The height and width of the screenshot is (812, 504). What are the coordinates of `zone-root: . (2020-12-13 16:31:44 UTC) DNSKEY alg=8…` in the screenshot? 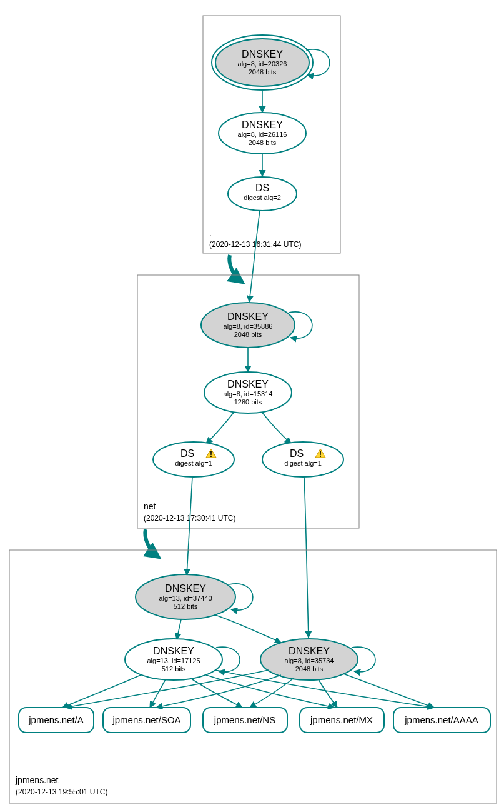 It's located at (272, 134).